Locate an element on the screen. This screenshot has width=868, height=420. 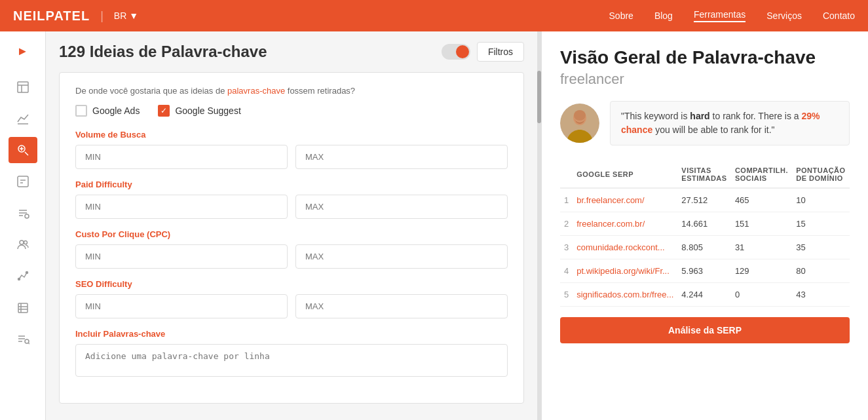
sidebar: ► is located at coordinates (23, 225).